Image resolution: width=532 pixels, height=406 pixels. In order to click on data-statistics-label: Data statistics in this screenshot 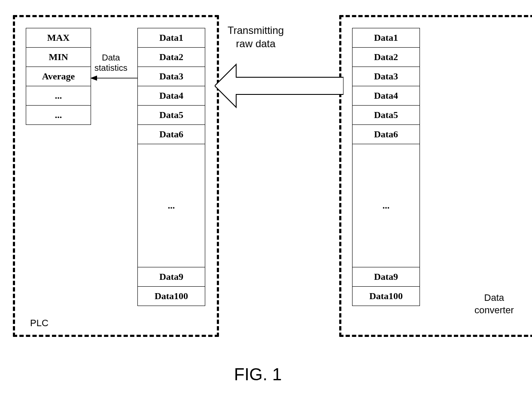, I will do `click(111, 63)`.